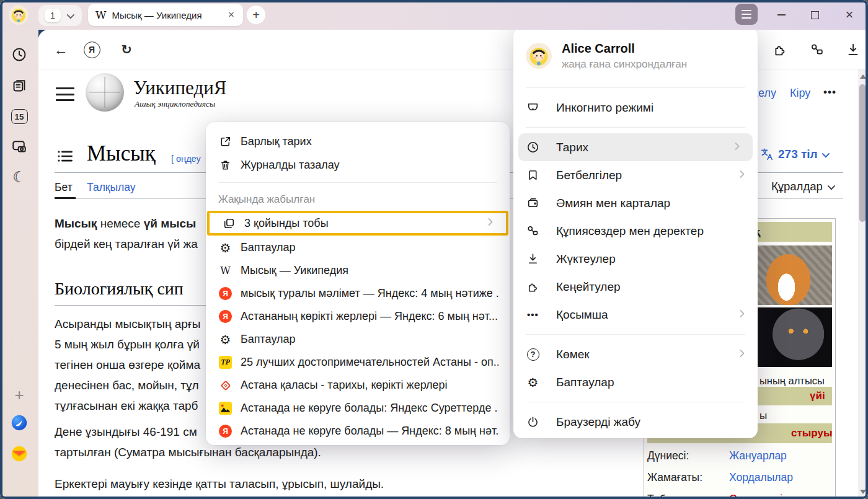 Image resolution: width=868 pixels, height=499 pixels. What do you see at coordinates (226, 431) in the screenshot?
I see `yandex-letter: Я` at bounding box center [226, 431].